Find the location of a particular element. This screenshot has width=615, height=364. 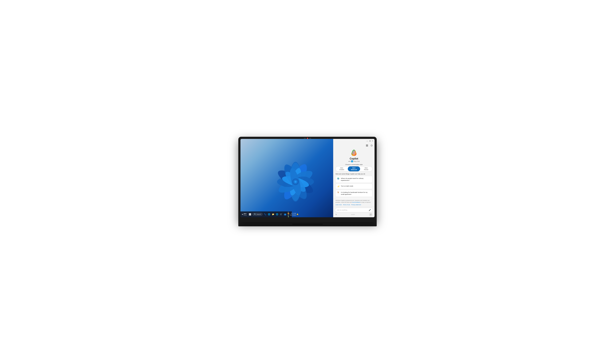

taskbar: 🌤 78°F Sunny is located at coordinates (266, 214).